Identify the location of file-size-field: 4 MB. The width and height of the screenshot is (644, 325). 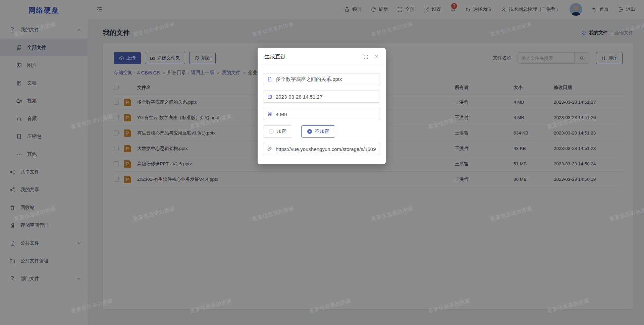
(322, 114).